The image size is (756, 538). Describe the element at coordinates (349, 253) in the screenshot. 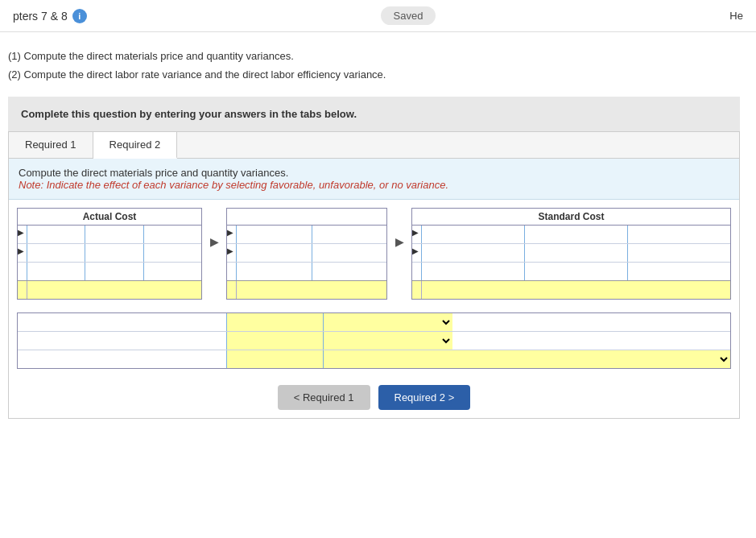

I see `mid-row2-input2` at that location.